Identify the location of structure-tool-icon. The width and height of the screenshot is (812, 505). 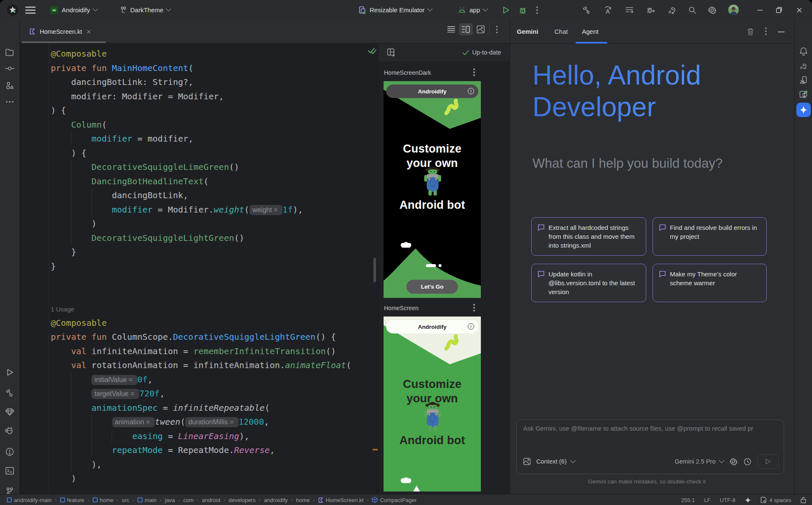
(10, 86).